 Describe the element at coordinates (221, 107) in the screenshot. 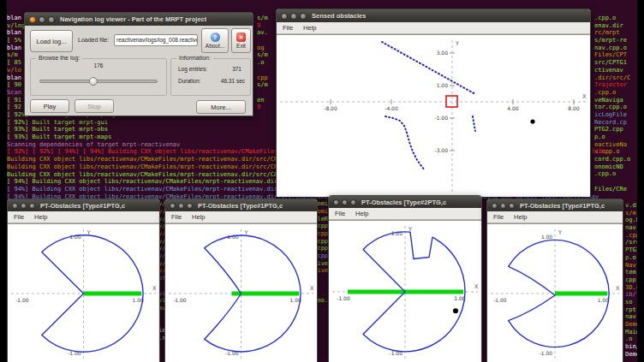

I see `more-button: More...` at that location.